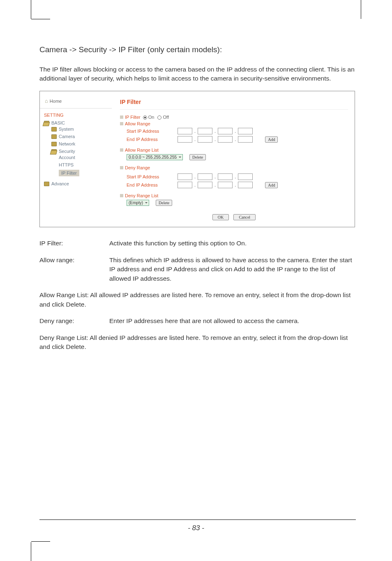 The width and height of the screenshot is (392, 561). What do you see at coordinates (195, 299) in the screenshot?
I see `def-allow-range-list: Allow Range List: All allowed IP address…` at bounding box center [195, 299].